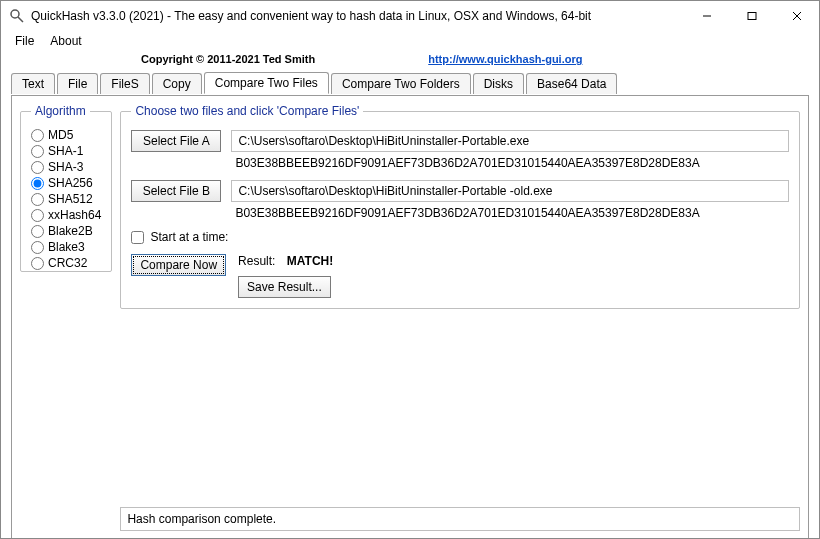  I want to click on minimize-button, so click(706, 16).